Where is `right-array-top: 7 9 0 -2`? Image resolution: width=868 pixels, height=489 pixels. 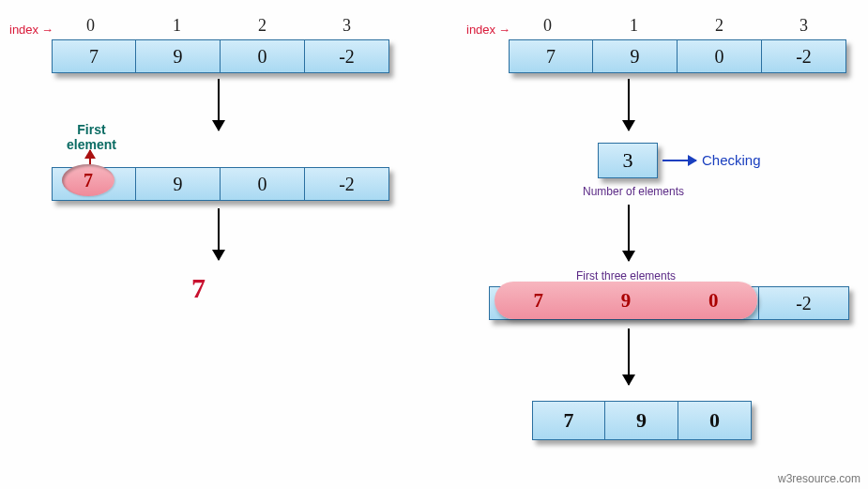 right-array-top: 7 9 0 -2 is located at coordinates (678, 56).